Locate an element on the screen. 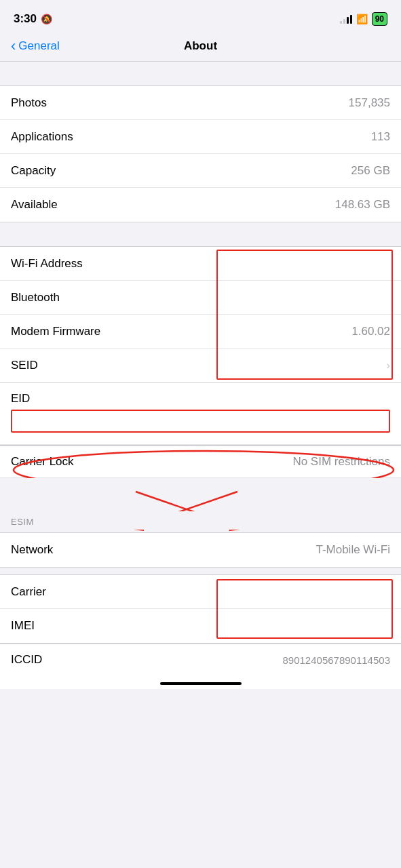 The height and width of the screenshot is (868, 401). home-bar is located at coordinates (201, 684).